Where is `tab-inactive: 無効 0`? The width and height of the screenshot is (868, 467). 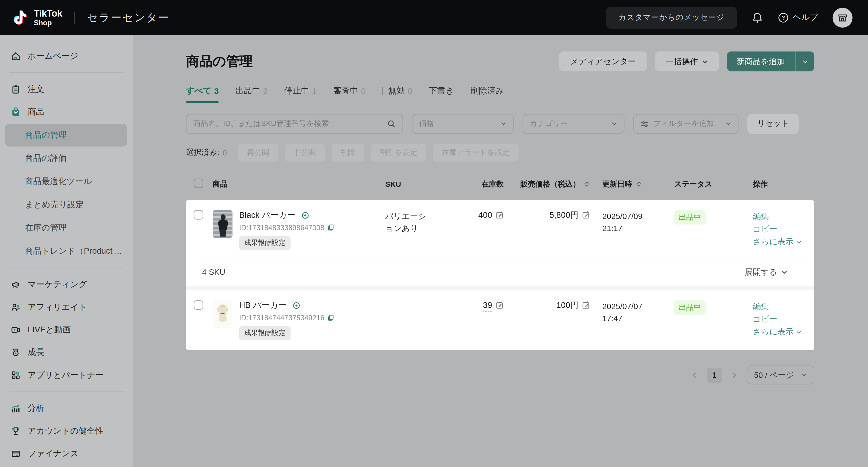 tab-inactive: 無効 0 is located at coordinates (397, 94).